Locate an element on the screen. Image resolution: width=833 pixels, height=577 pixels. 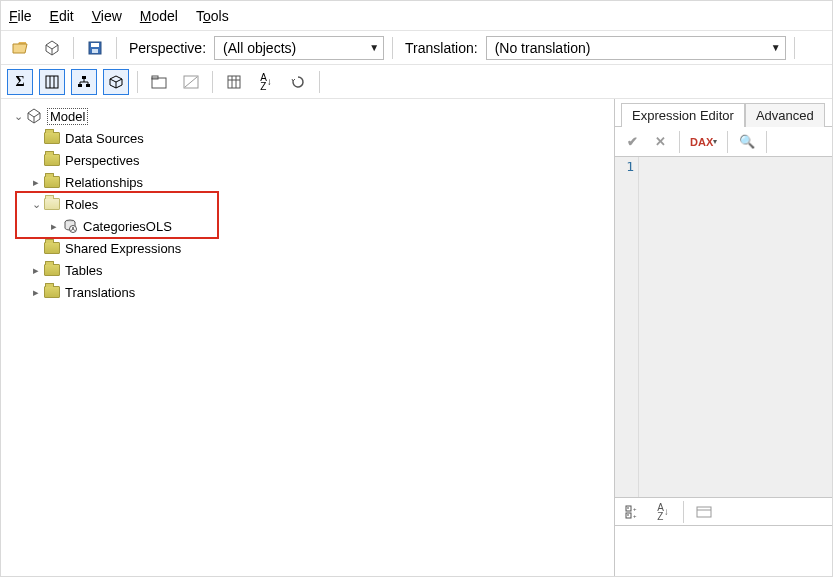
translation-label: Translation: is located at coordinates (442, 48).